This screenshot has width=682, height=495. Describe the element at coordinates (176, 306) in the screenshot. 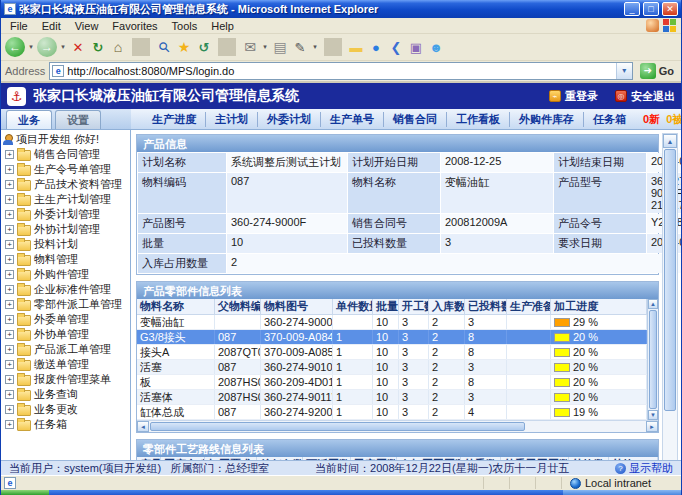

I see `column-header: 物料名称` at that location.